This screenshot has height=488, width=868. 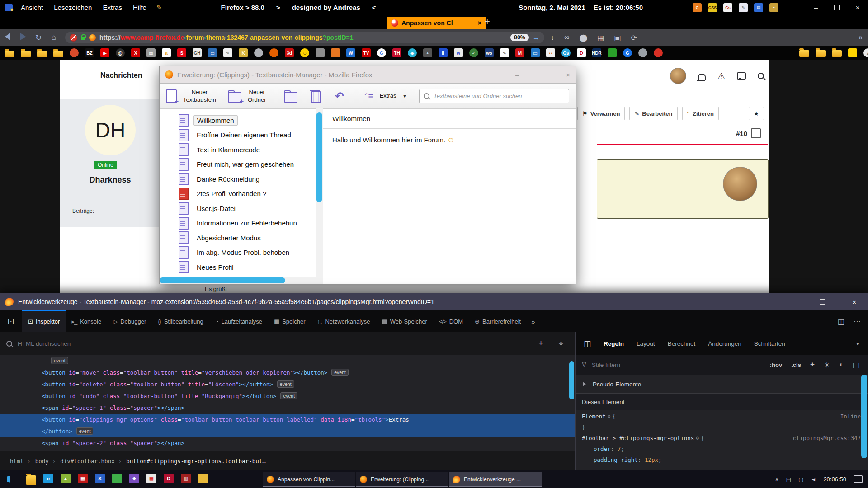 What do you see at coordinates (697, 438) in the screenshot?
I see `gear-icon: ⚙` at bounding box center [697, 438].